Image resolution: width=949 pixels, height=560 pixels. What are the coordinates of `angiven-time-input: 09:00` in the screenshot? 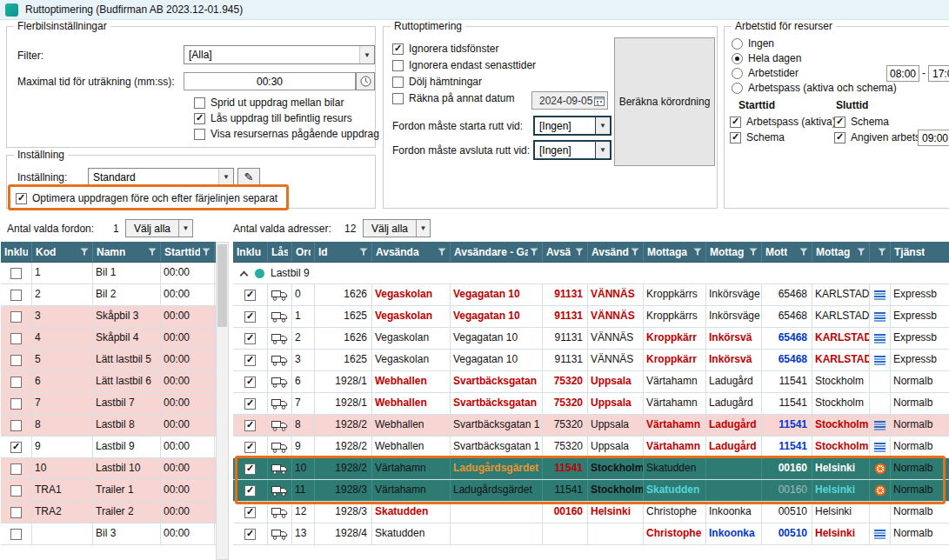 It's located at (933, 137).